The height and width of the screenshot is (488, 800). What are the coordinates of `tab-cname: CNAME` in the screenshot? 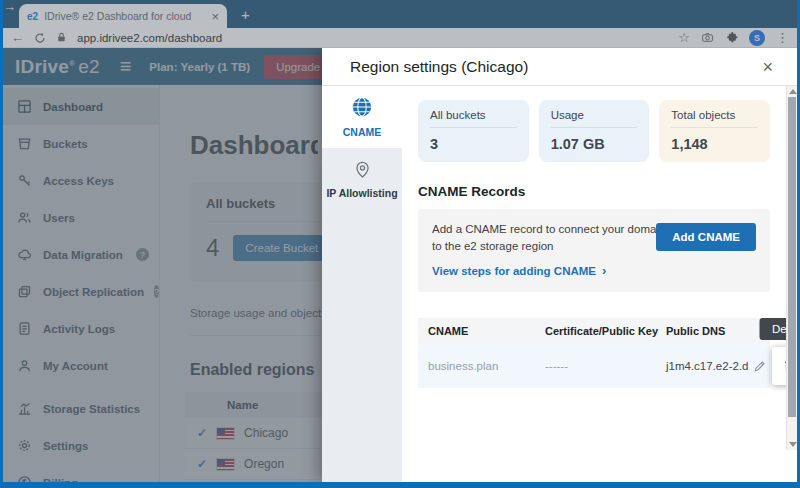 It's located at (362, 117).